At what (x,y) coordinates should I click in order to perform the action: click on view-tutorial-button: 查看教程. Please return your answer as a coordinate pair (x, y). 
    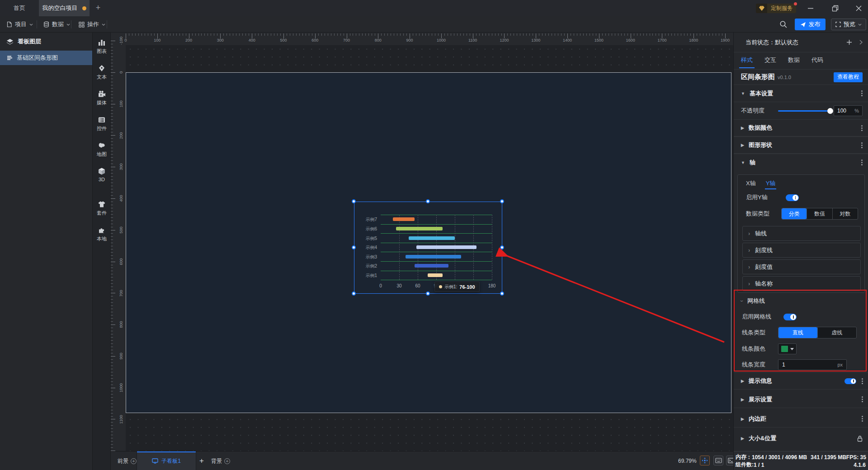
    Looking at the image, I should click on (848, 77).